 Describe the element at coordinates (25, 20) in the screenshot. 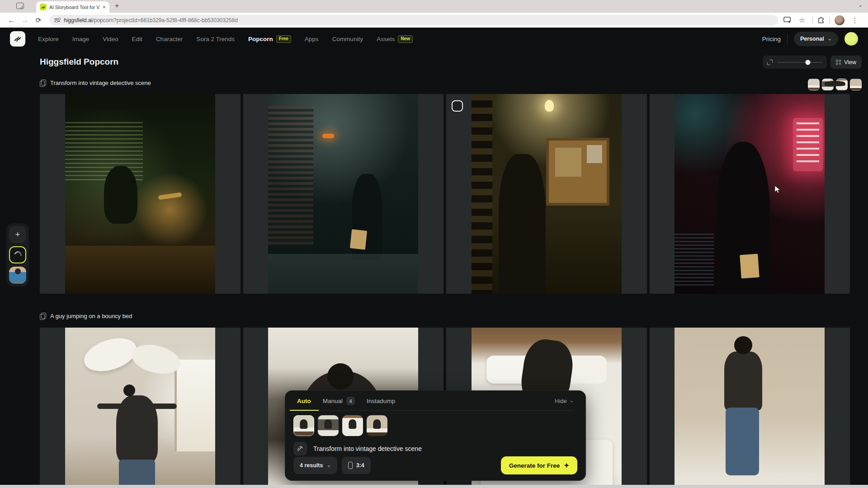

I see `forward-button: →` at that location.